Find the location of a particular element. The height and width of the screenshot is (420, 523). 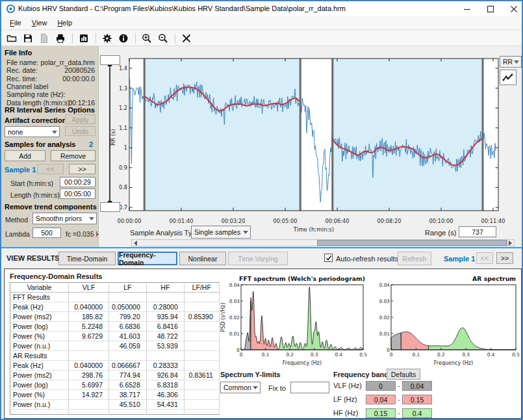

spectrum-ylimits-dropdown: Common is located at coordinates (240, 387).